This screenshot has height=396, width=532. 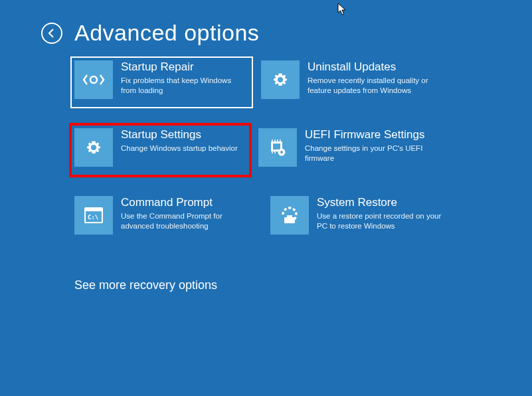 I want to click on tile-title: Startup Repair, so click(x=184, y=67).